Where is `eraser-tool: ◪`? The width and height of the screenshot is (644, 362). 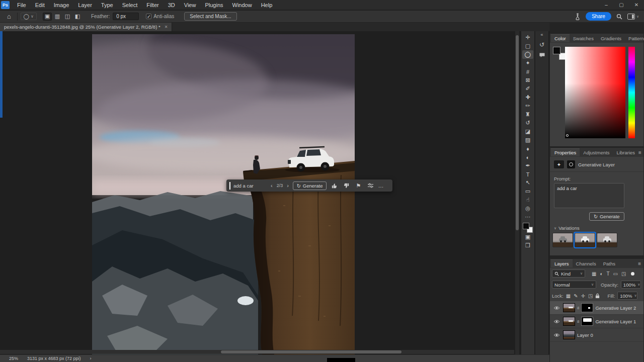 eraser-tool: ◪ is located at coordinates (528, 132).